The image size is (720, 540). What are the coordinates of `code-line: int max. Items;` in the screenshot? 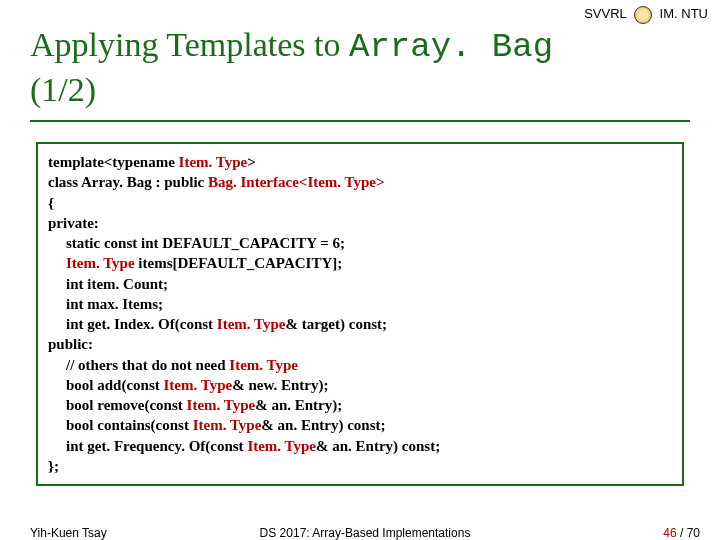 It's located at (360, 304).